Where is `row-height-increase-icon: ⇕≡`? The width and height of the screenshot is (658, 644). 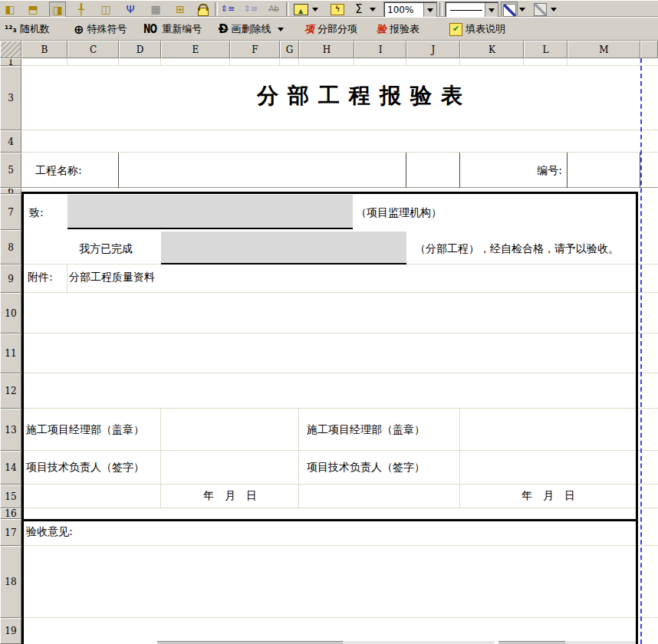 row-height-increase-icon: ⇕≡ is located at coordinates (228, 9).